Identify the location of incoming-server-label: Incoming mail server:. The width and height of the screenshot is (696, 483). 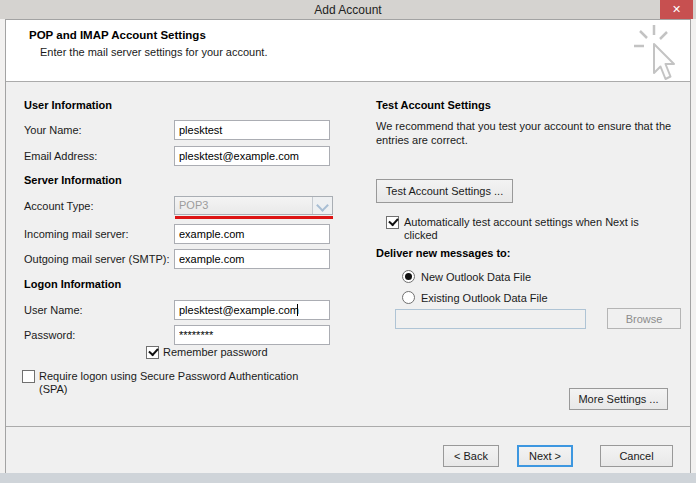
(76, 234).